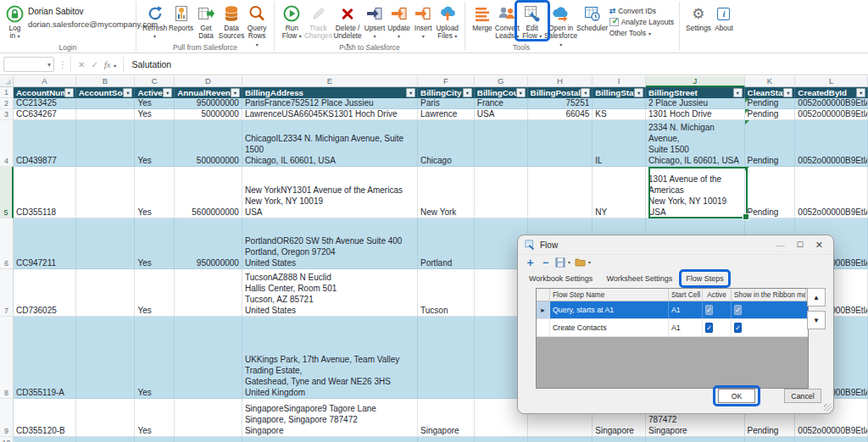 The height and width of the screenshot is (442, 868). I want to click on cell-C8: Yes, so click(154, 357).